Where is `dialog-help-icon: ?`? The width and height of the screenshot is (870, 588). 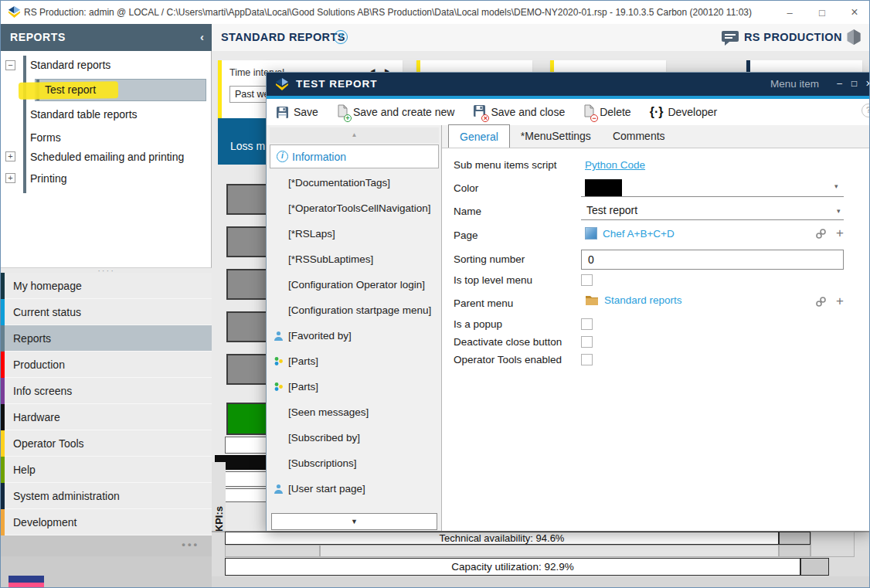
dialog-help-icon: ? is located at coordinates (865, 110).